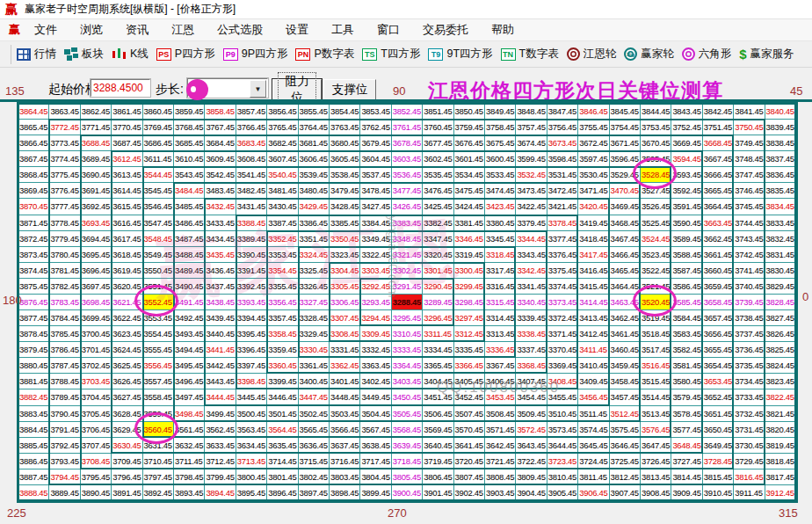 The height and width of the screenshot is (524, 812). What do you see at coordinates (220, 462) in the screenshot?
I see `grid-cell: 3712.45` at bounding box center [220, 462].